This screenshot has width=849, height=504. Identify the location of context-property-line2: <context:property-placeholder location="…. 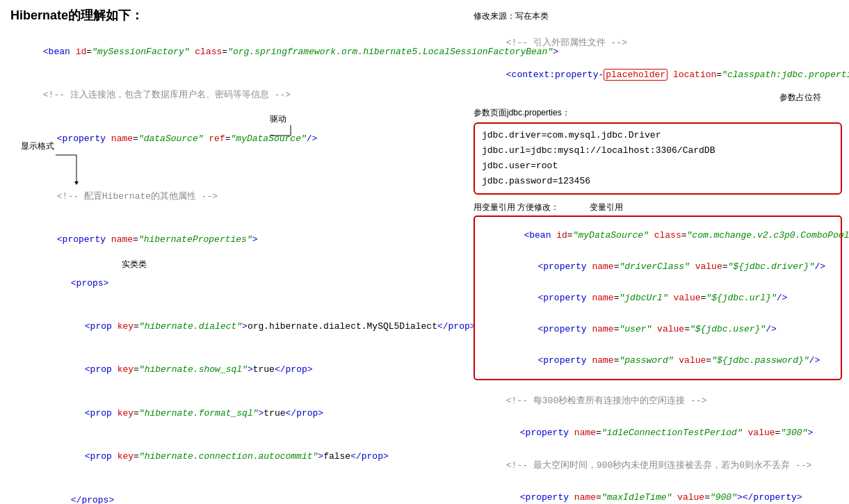
(658, 75).